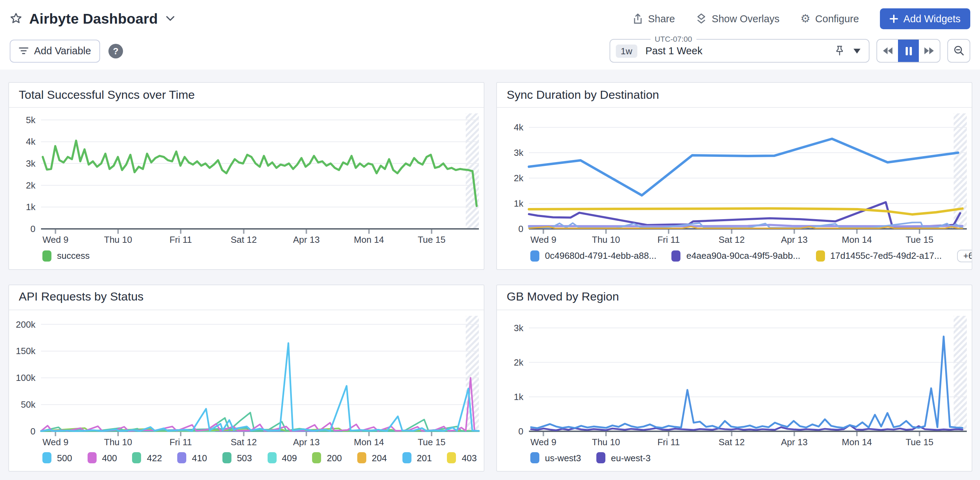 This screenshot has width=980, height=480. What do you see at coordinates (247, 95) in the screenshot?
I see `widget-title: Total Successful Syncs over Time` at bounding box center [247, 95].